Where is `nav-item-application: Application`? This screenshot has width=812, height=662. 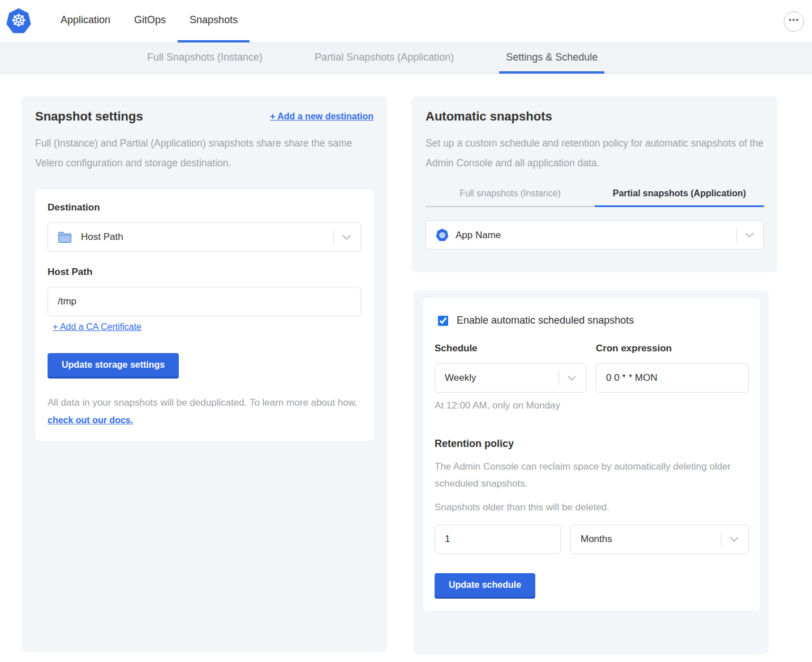 nav-item-application: Application is located at coordinates (85, 22).